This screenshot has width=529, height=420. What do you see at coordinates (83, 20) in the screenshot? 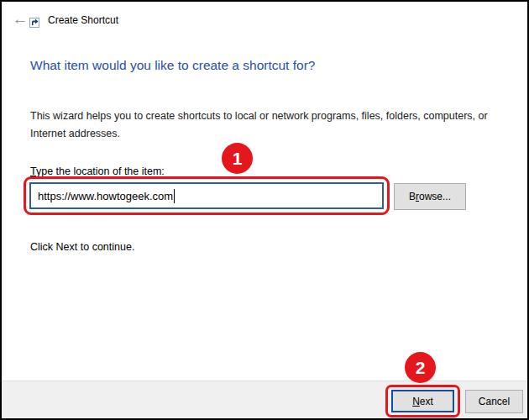
I see `window-title: Create Shortcut` at bounding box center [83, 20].